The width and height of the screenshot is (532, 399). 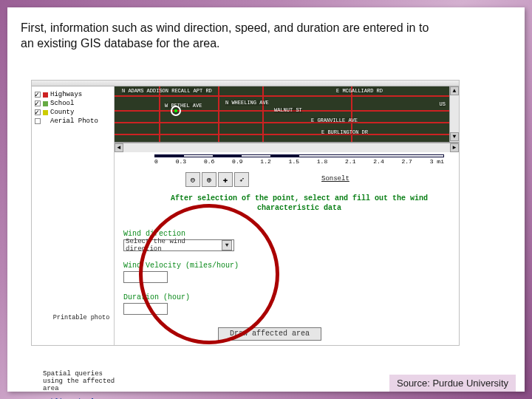 I want to click on road-label: E MCGALLIARD RD, so click(x=359, y=91).